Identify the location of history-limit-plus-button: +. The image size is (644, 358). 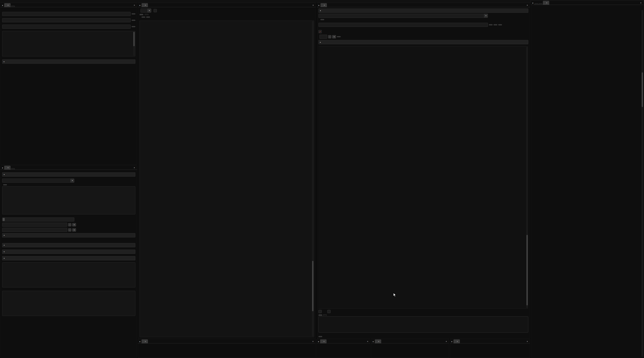
(74, 230).